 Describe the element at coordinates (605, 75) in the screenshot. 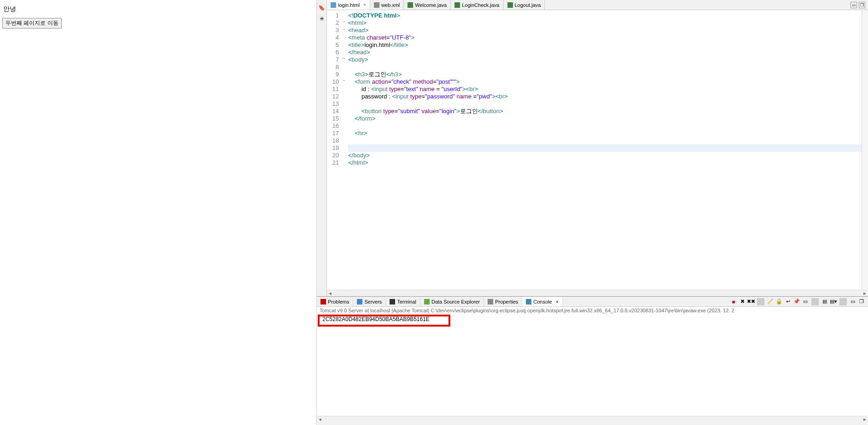

I see `code-line: <h3>로그인</h3>` at that location.